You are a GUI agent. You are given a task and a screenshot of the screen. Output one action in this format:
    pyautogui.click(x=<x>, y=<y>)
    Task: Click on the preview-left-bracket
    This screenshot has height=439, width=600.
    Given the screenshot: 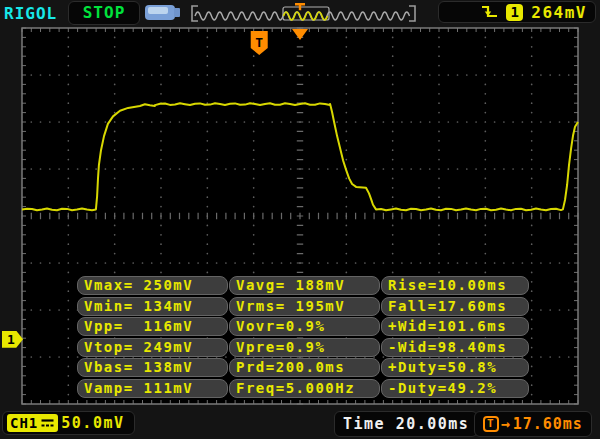 What is the action you would take?
    pyautogui.click(x=195, y=14)
    